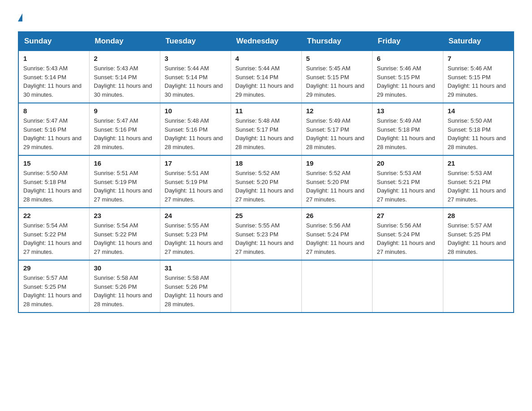 This screenshot has height=411, width=532. I want to click on day-number: 16, so click(124, 163).